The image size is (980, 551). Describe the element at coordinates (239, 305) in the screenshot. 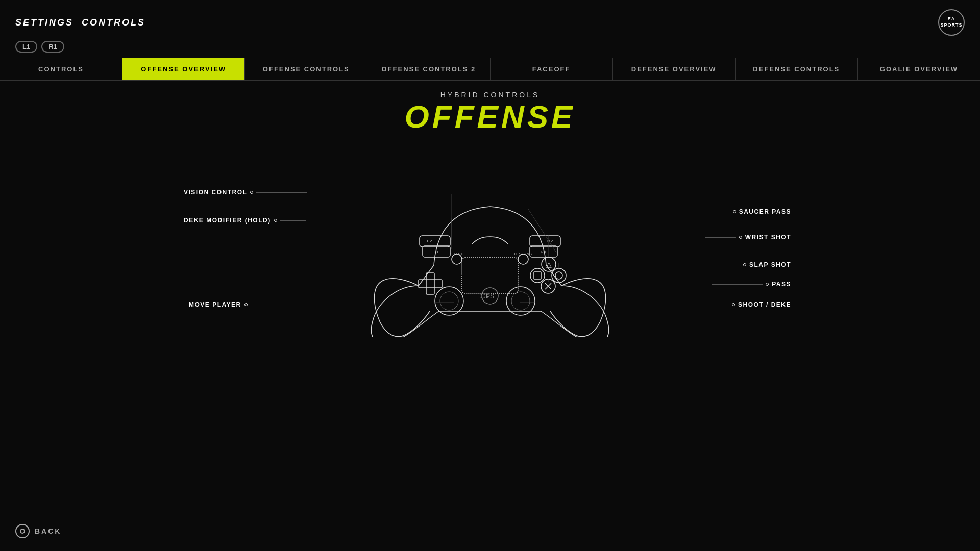

I see `move-player-label: MOVE PLAYER` at that location.